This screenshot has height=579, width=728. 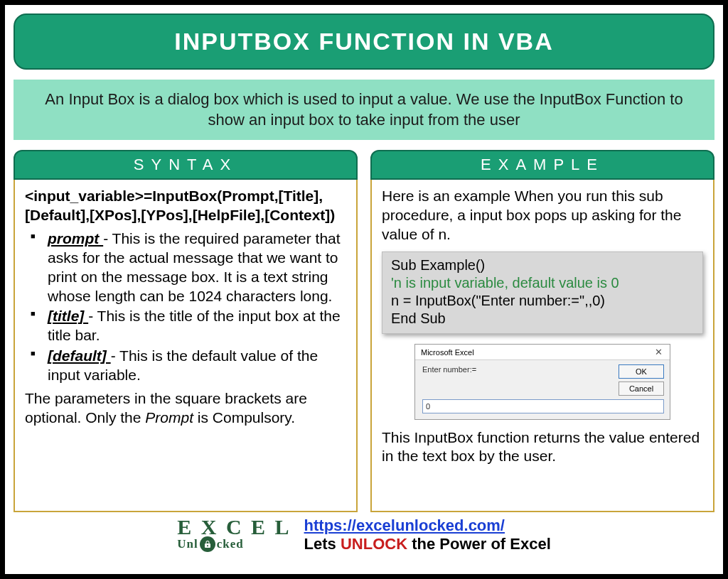 I want to click on footer: E X C E L Unl cked https://excelunlocked…, so click(x=364, y=535).